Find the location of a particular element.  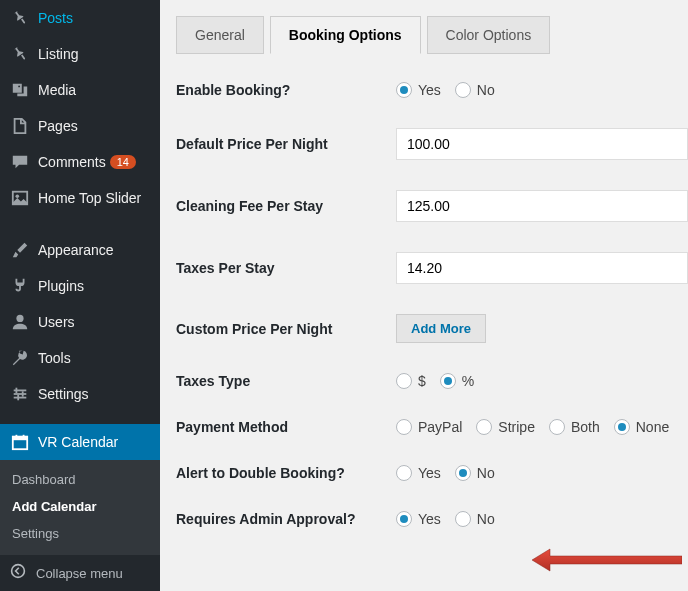

submenu-item-add-calendar: Add Calendar is located at coordinates (80, 506).